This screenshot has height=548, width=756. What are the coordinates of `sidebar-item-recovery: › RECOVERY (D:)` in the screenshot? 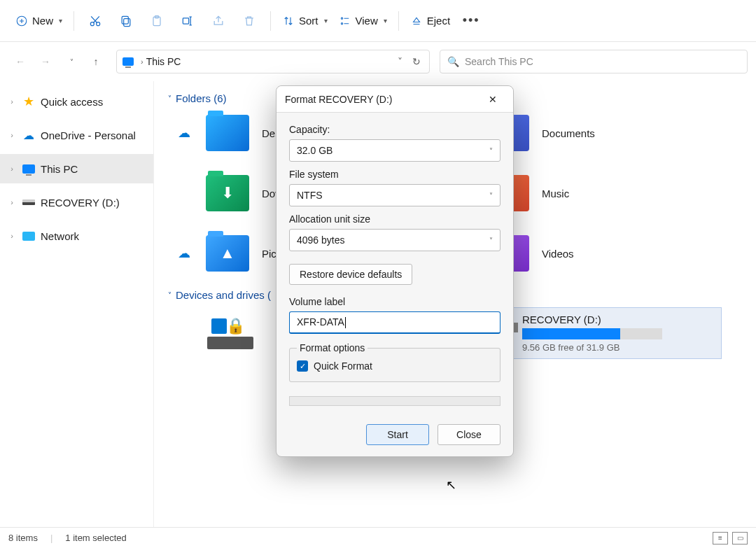 It's located at (77, 202).